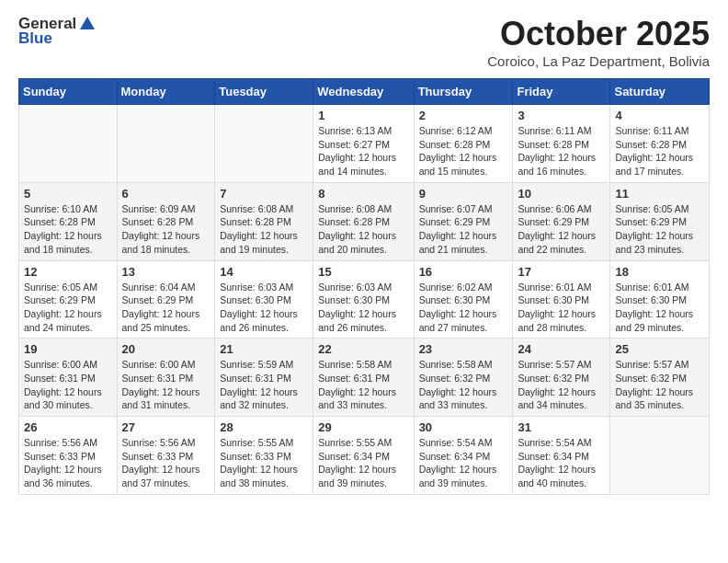 This screenshot has width=728, height=563. I want to click on calendar-cell: 20Sunrise: 6:00 AMSunset: 6:31 PMDayligh…, so click(165, 377).